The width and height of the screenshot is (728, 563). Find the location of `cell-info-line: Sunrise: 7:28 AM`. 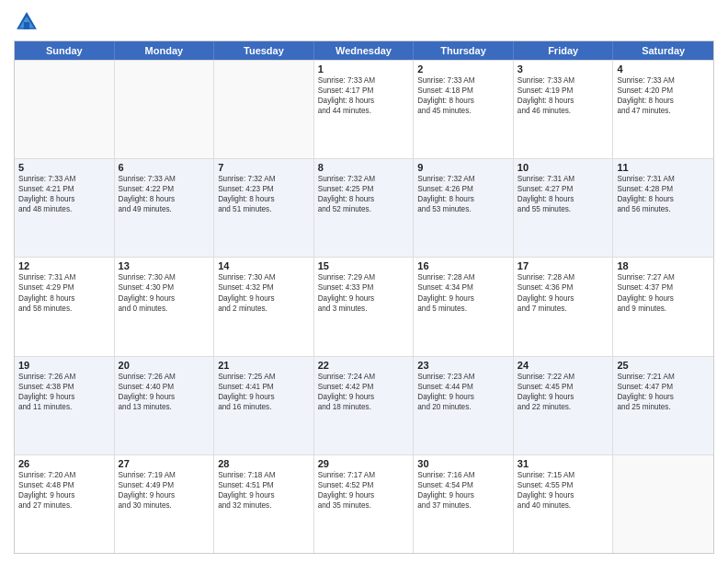

cell-info-line: Sunrise: 7:28 AM is located at coordinates (463, 278).